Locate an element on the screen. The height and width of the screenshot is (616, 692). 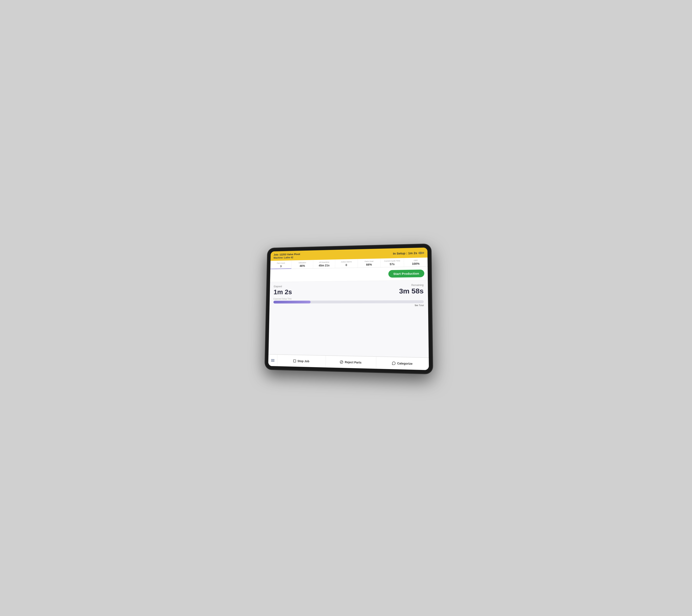
stop-job-label: Stop Job is located at coordinates (303, 361).